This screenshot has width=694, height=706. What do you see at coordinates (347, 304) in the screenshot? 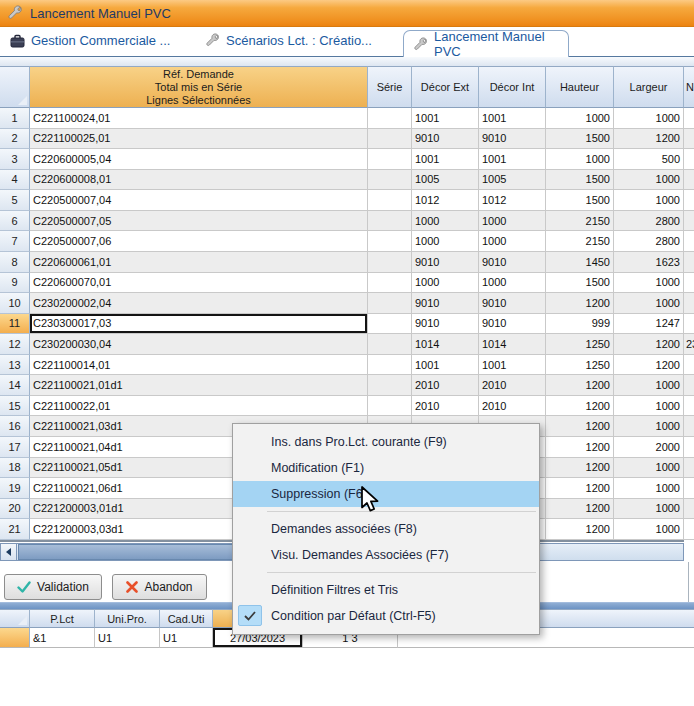
I see `table-row: 10 C230200002,04 9010 9010 1200 1000` at bounding box center [347, 304].